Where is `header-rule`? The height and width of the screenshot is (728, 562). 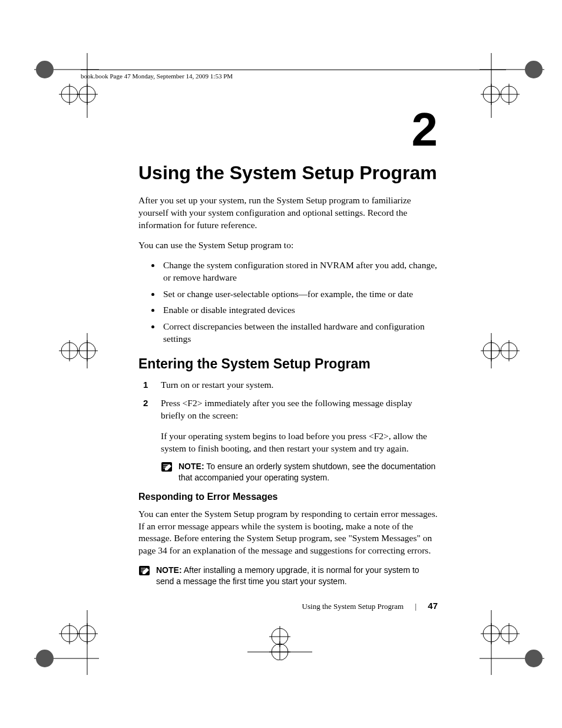 header-rule is located at coordinates (293, 70).